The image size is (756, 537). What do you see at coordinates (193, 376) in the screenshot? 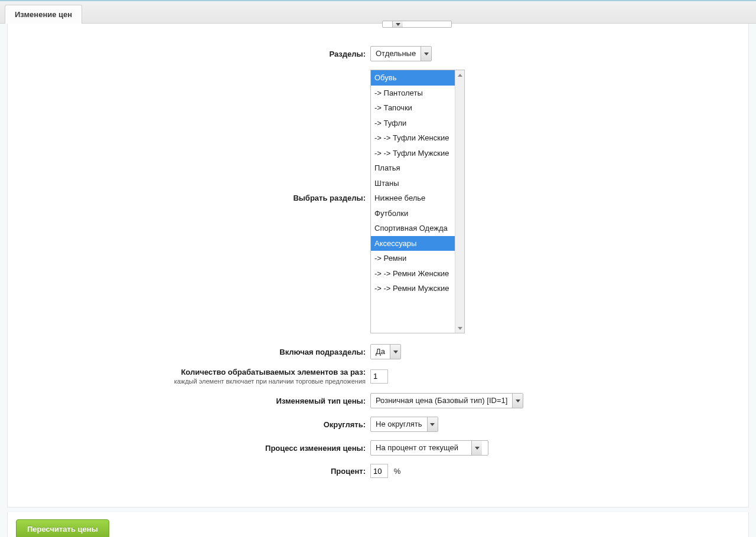
I see `label-batch-size: Количество обрабатываемых элементов за р…` at bounding box center [193, 376].